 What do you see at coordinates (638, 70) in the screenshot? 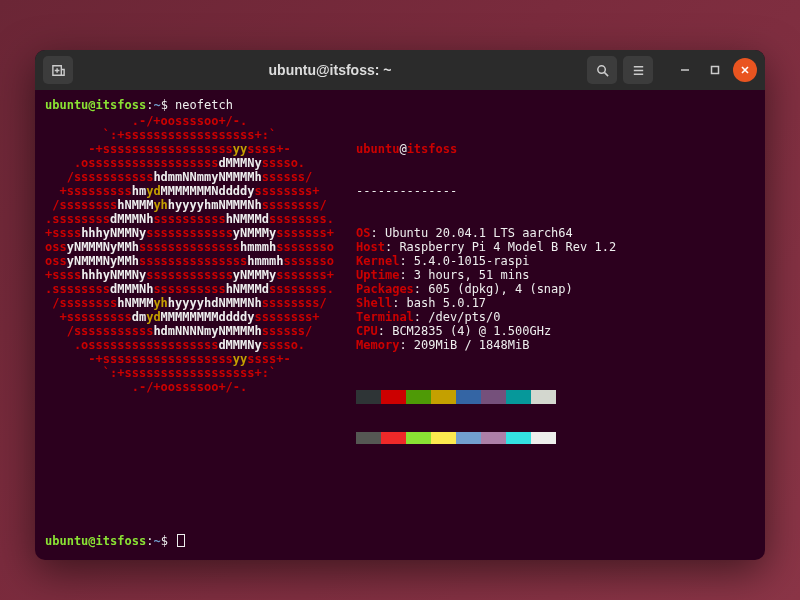
I see `menu-button` at bounding box center [638, 70].